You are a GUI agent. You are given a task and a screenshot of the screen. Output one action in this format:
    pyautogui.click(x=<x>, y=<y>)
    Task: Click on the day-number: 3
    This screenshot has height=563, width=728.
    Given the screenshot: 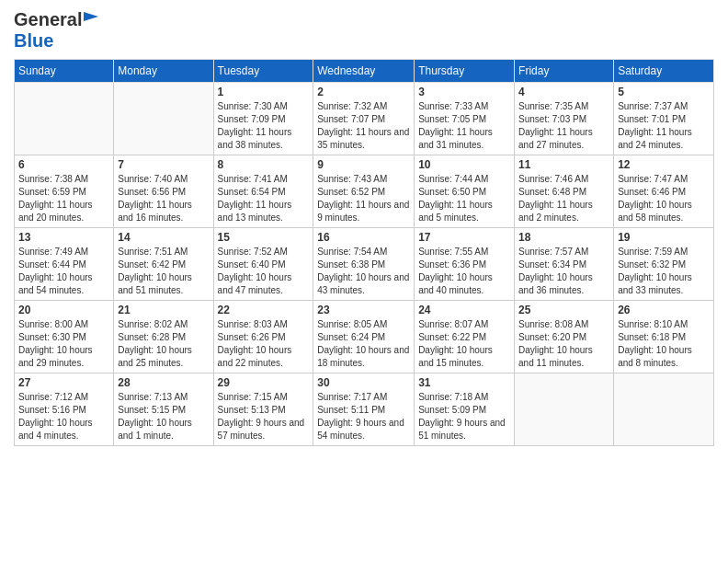 What is the action you would take?
    pyautogui.click(x=464, y=92)
    